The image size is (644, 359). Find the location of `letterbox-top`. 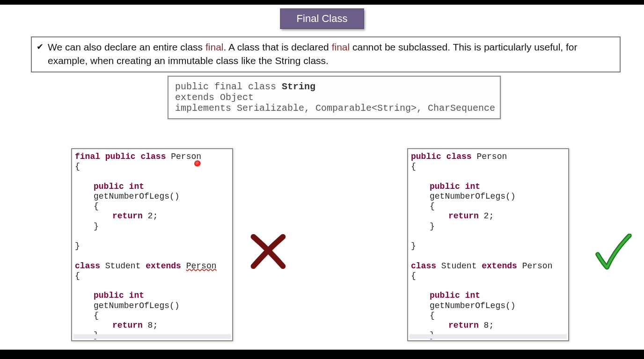

letterbox-top is located at coordinates (322, 2).